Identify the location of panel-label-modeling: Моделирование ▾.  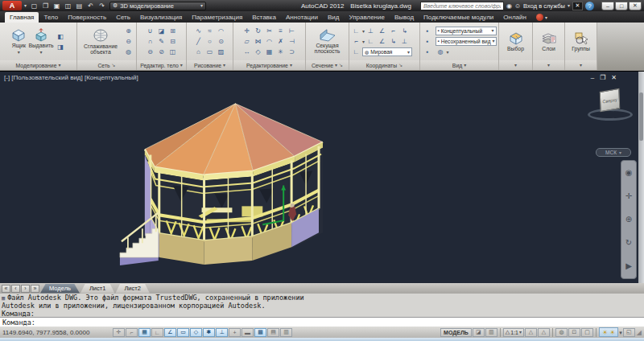
(39, 65).